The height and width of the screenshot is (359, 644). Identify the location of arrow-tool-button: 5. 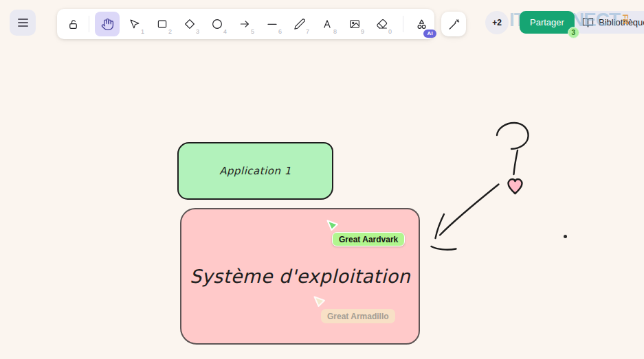
(245, 24).